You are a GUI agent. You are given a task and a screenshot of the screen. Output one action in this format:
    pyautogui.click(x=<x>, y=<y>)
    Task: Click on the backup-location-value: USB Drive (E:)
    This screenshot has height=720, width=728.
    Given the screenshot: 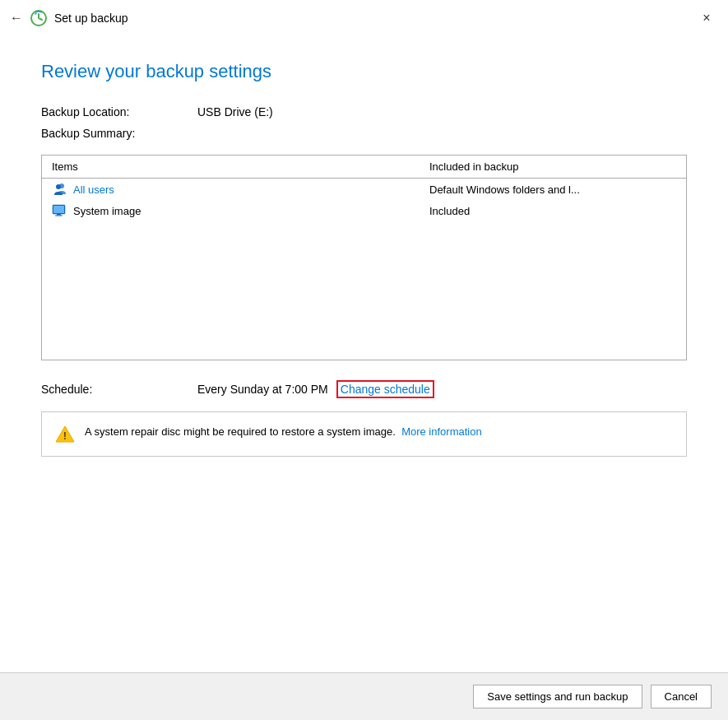 What is the action you would take?
    pyautogui.click(x=235, y=112)
    